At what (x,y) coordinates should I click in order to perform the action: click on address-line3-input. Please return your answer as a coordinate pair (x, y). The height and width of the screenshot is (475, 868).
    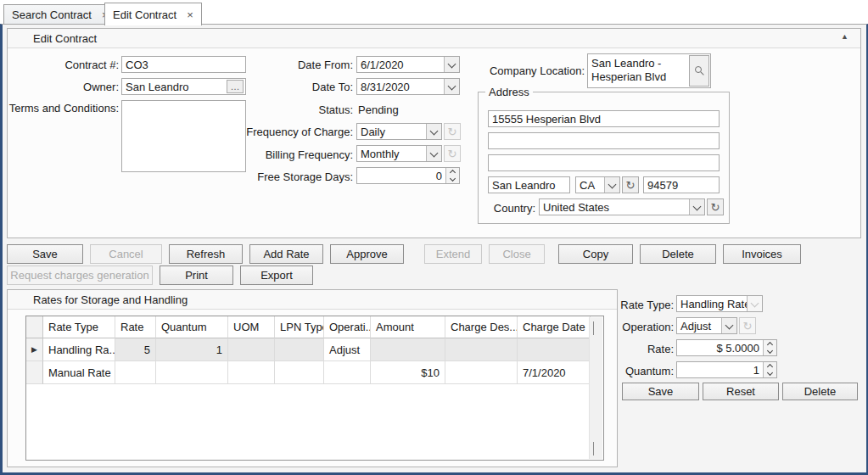
    Looking at the image, I should click on (604, 163).